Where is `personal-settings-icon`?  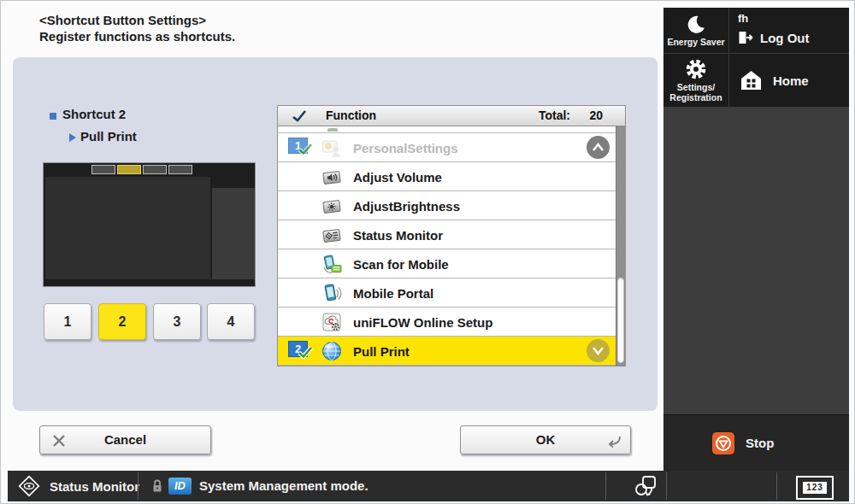 personal-settings-icon is located at coordinates (332, 148).